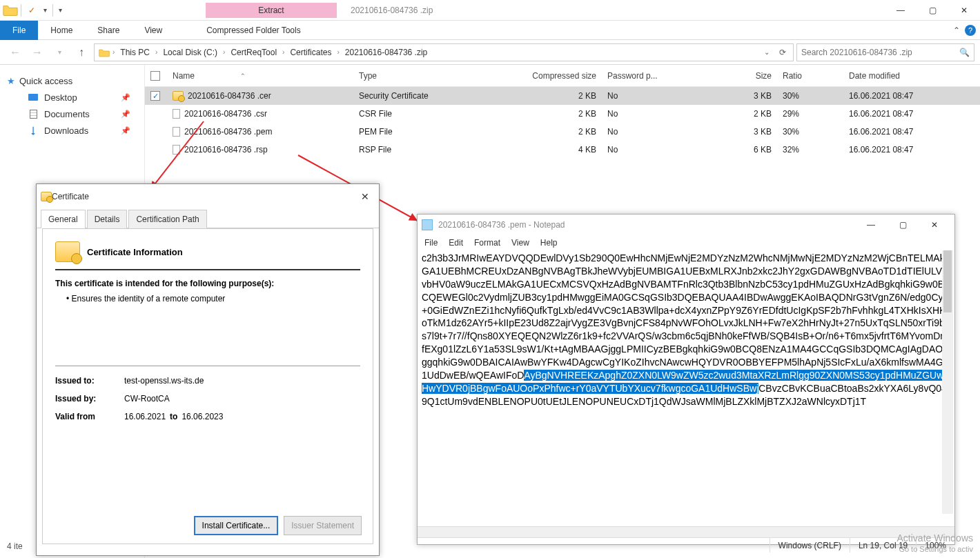 The image size is (980, 558). I want to click on search-box: 🔍, so click(885, 52).